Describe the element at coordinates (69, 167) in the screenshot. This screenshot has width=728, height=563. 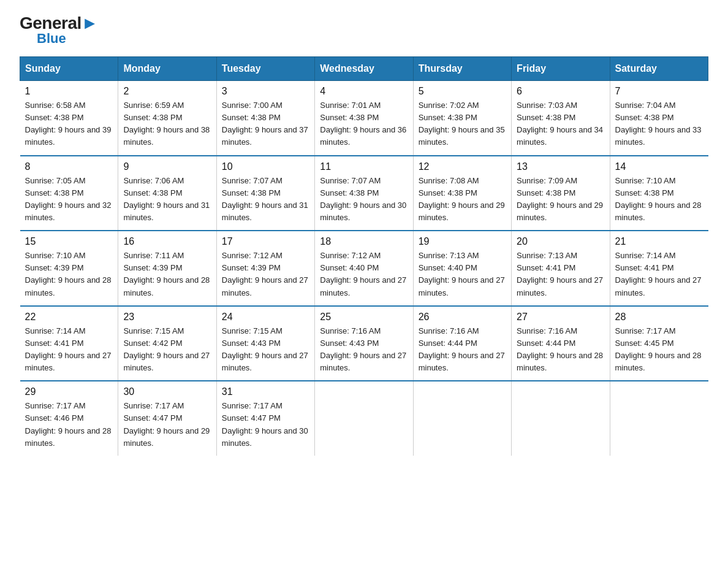
I see `day-number: 8` at that location.